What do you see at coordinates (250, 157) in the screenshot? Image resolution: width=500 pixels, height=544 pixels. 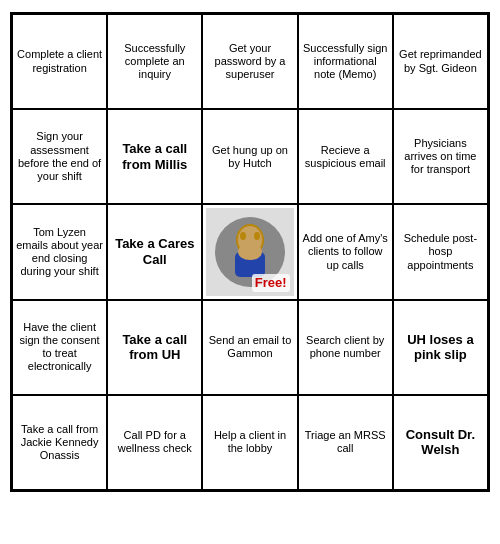 I see `cell-text-7: Get hung up on by Hutch` at bounding box center [250, 157].